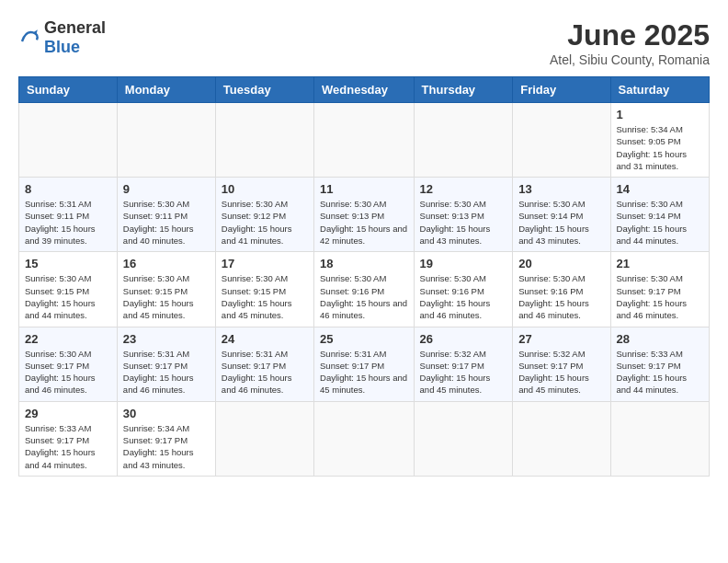 The width and height of the screenshot is (728, 563). I want to click on calendar-week-row: 15Sunrise: 5:30 AMSunset: 9:15 PMDayligh…, so click(364, 289).